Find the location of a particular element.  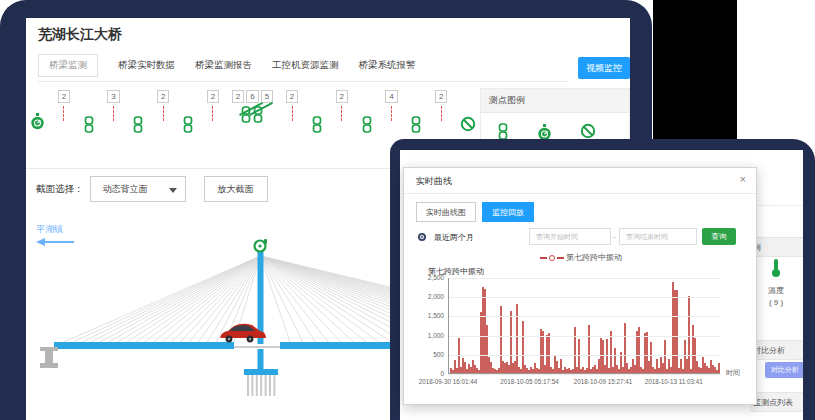

close-icon: × is located at coordinates (743, 179).